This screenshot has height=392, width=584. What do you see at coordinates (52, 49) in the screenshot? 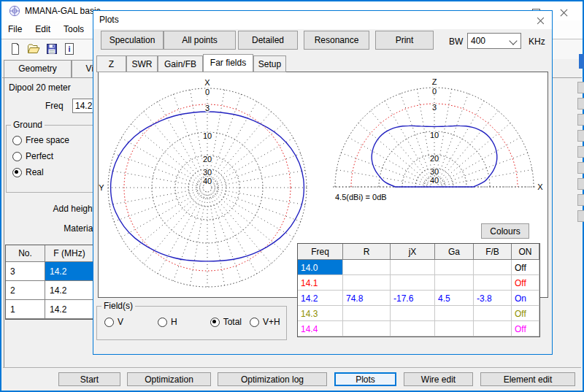
I see `save-icon` at bounding box center [52, 49].